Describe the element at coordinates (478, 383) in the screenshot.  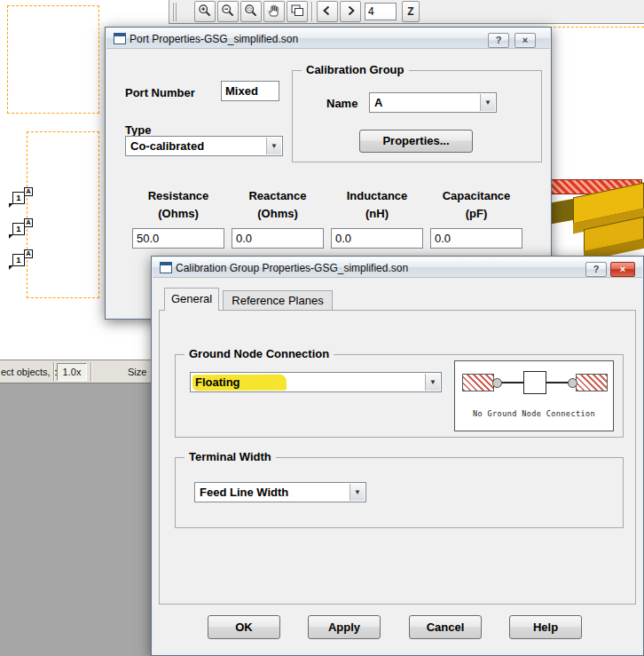
I see `ground-hatch-left` at that location.